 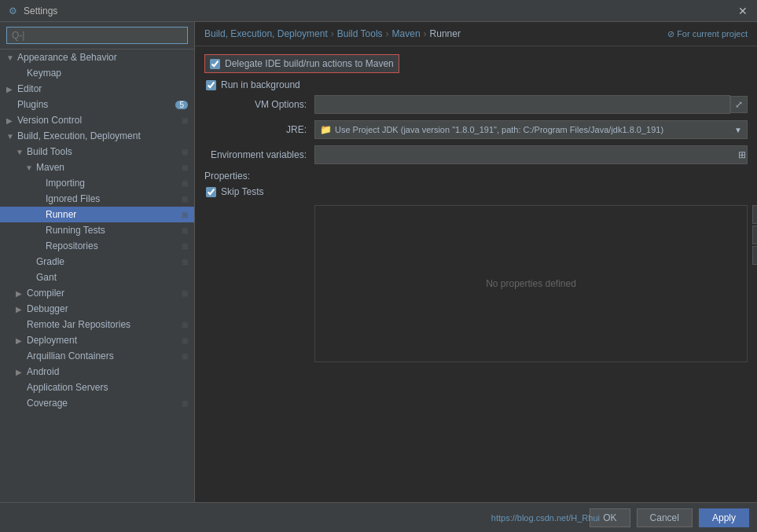 What do you see at coordinates (97, 35) in the screenshot?
I see `search-input` at bounding box center [97, 35].